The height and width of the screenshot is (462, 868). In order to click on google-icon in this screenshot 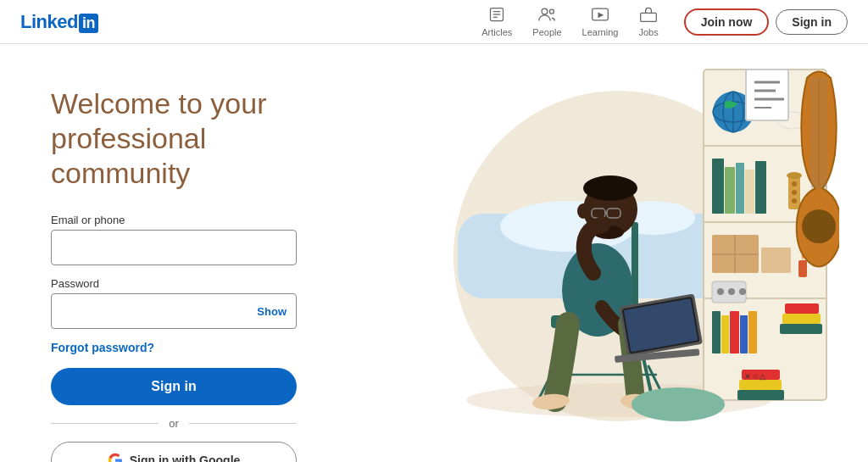, I will do `click(115, 458)`.